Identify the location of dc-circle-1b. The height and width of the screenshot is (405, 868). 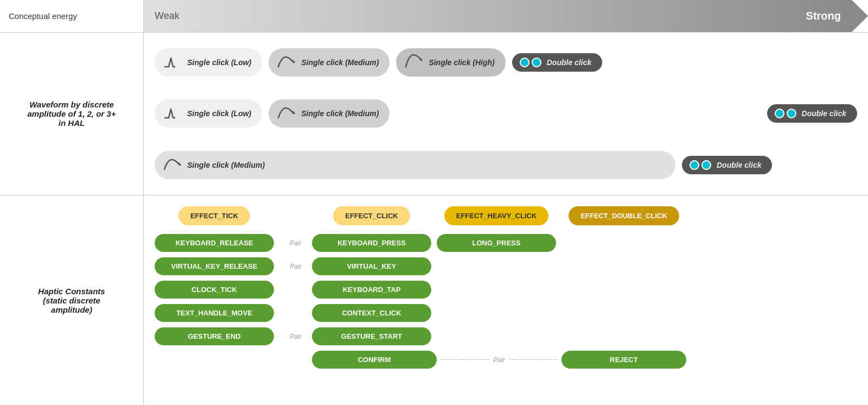
(537, 62).